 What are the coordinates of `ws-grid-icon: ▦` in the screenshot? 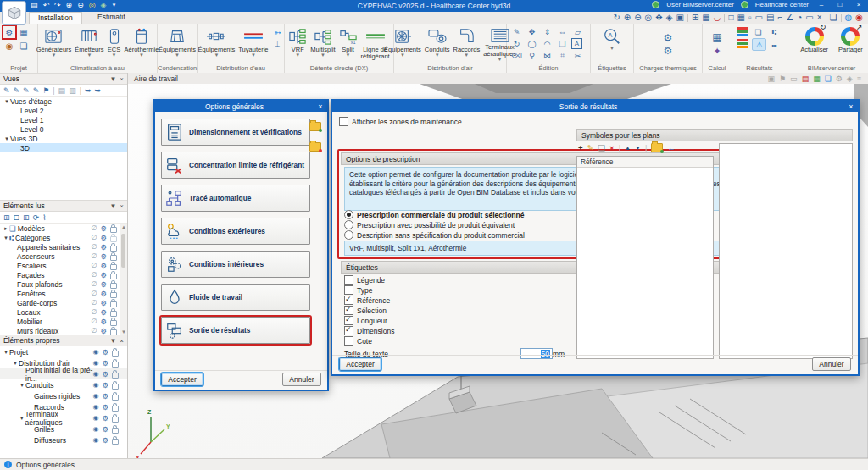 It's located at (817, 79).